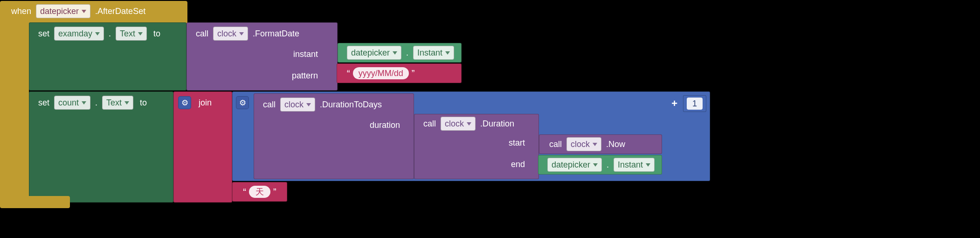 The height and width of the screenshot is (238, 980). Describe the element at coordinates (260, 192) in the screenshot. I see `text-literal-tian: “ 天 ”` at that location.